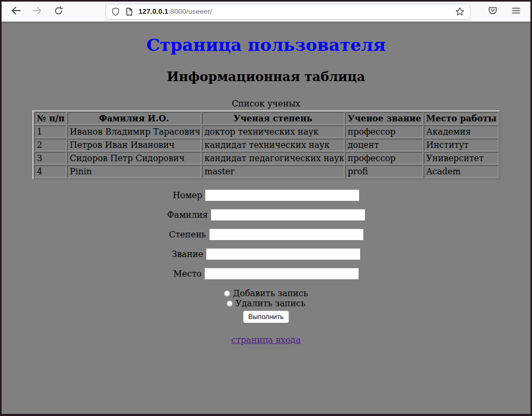 This screenshot has height=416, width=532. Describe the element at coordinates (134, 119) in the screenshot. I see `column-header: Фамилия И.О.` at that location.